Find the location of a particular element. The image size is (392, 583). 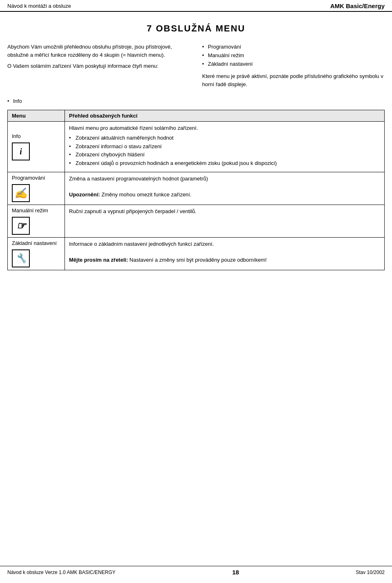

table-row-zakladni: Základní nastavení 🔧 Informace o základn… is located at coordinates (196, 254).